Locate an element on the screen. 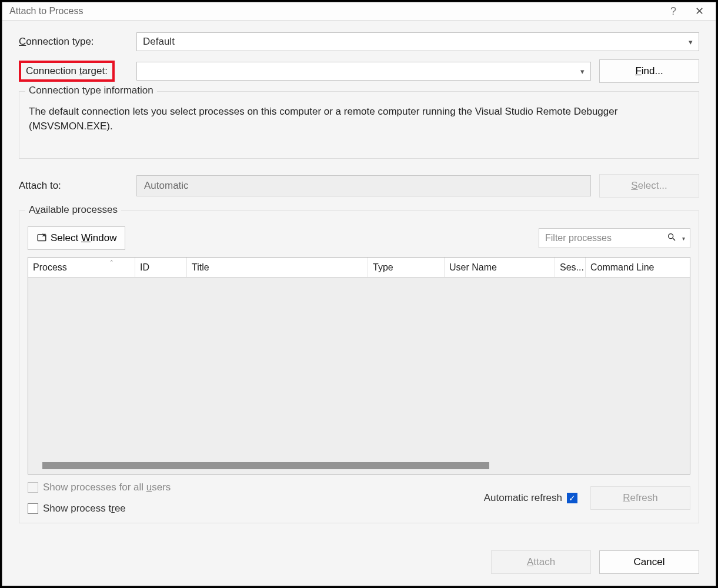  title-bar: Attach to Process ? ✕ is located at coordinates (359, 12).